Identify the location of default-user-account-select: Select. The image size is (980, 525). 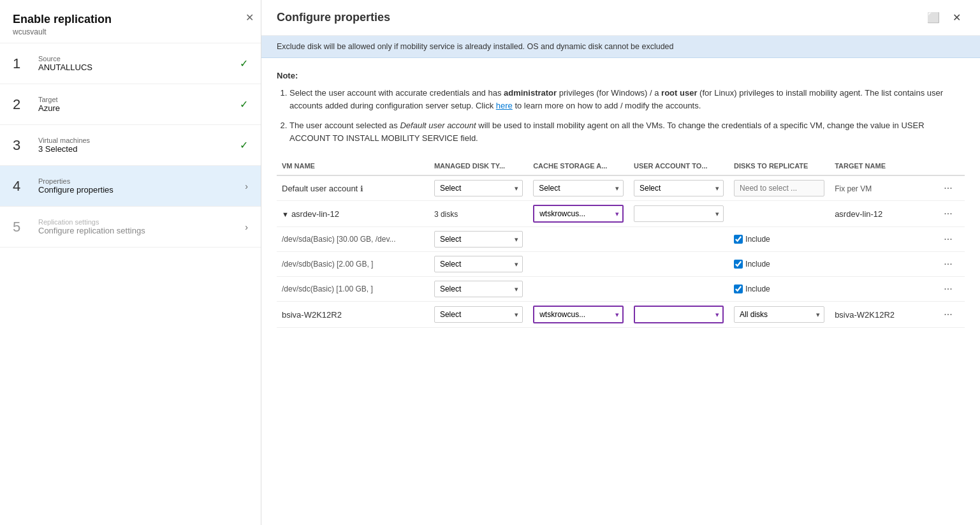
(678, 188).